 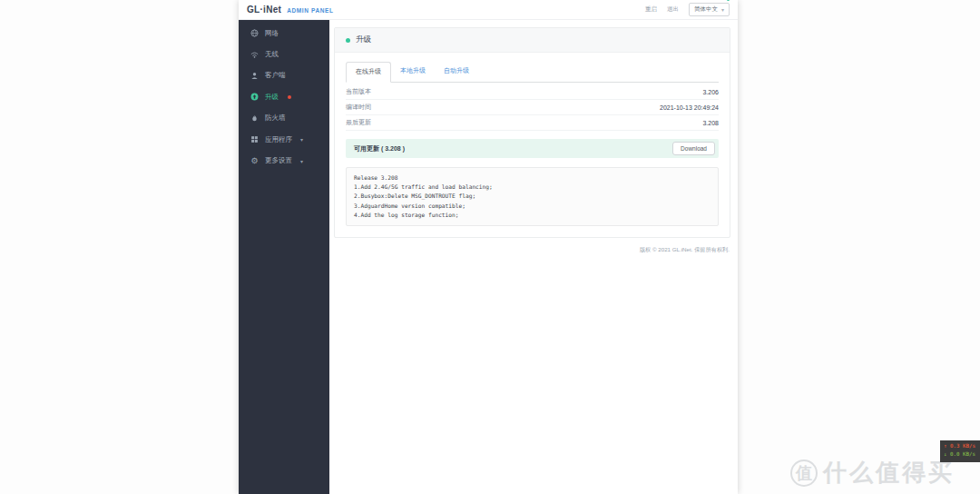 I want to click on sidebar-item-network: 网络, so click(x=284, y=33).